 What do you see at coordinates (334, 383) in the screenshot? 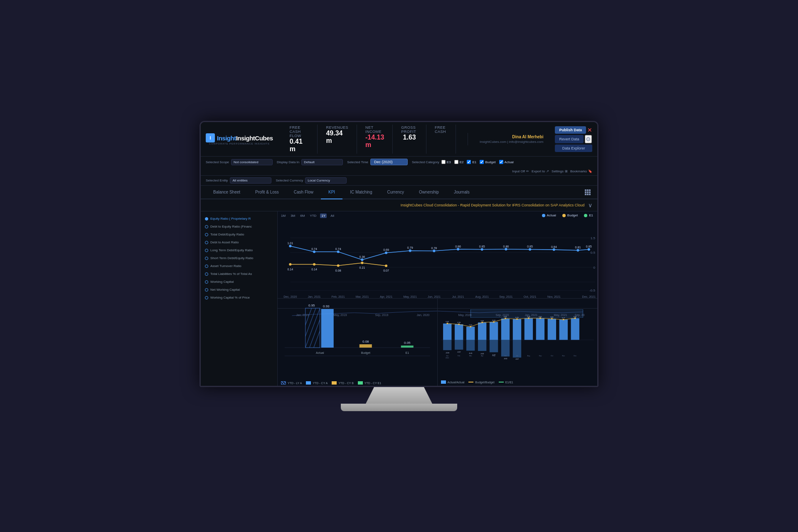
I see `legend-ytd-cyb-icon` at bounding box center [334, 383].